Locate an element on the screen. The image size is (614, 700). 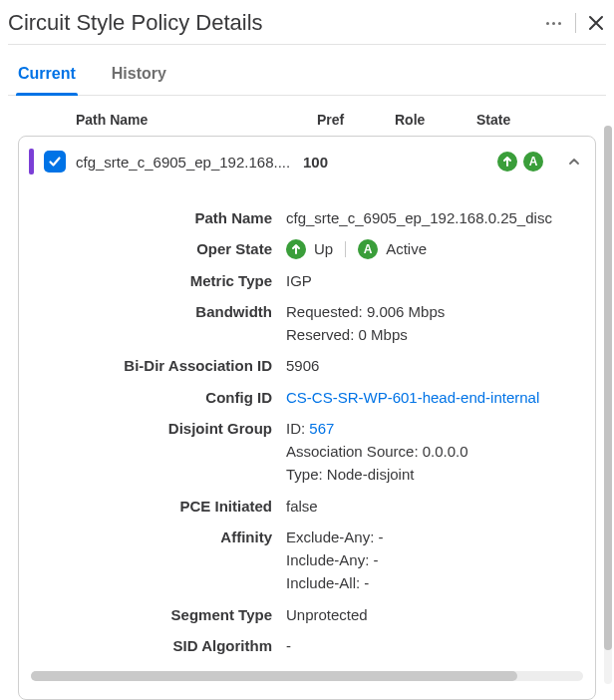
value-pce: false is located at coordinates (432, 507).